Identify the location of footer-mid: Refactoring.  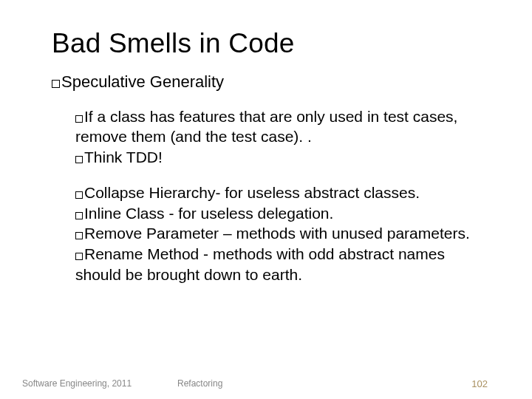
(200, 383).